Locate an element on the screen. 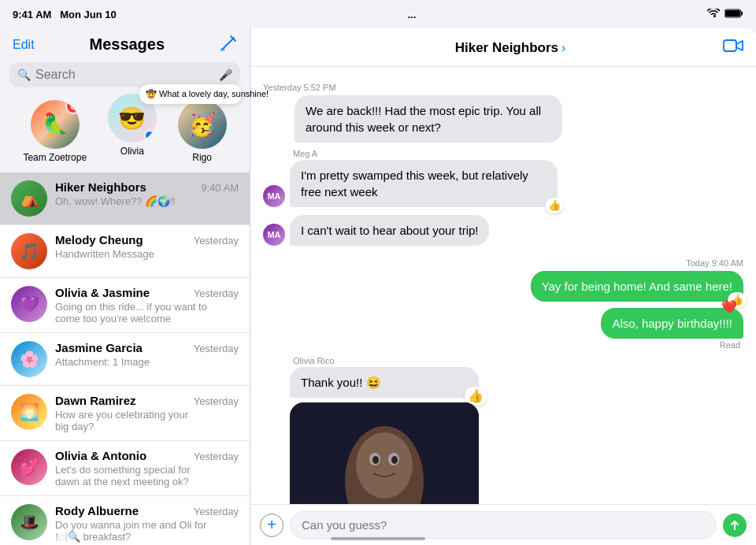  pinned-olivia: 🤠 What a lovely day, sunshine! 😎 Olivia is located at coordinates (132, 128).